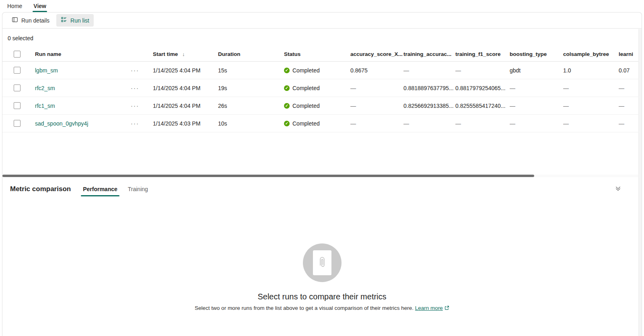 The width and height of the screenshot is (644, 336). I want to click on selection-status: 0 selected, so click(325, 39).